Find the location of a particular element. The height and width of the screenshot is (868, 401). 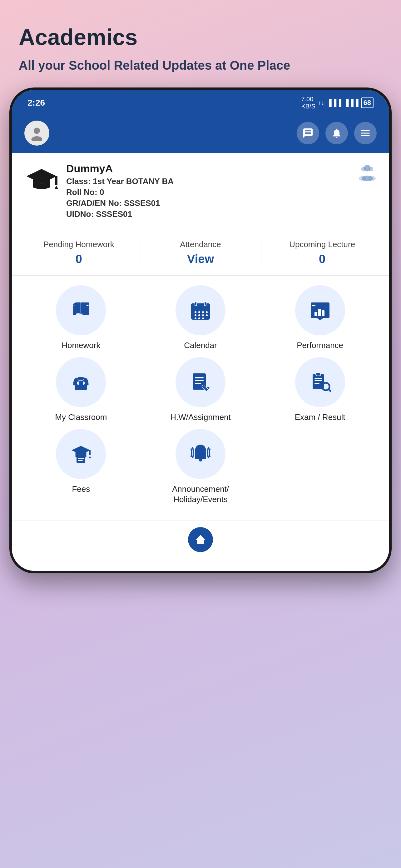

hw-assignment-icon-circle is located at coordinates (201, 382).